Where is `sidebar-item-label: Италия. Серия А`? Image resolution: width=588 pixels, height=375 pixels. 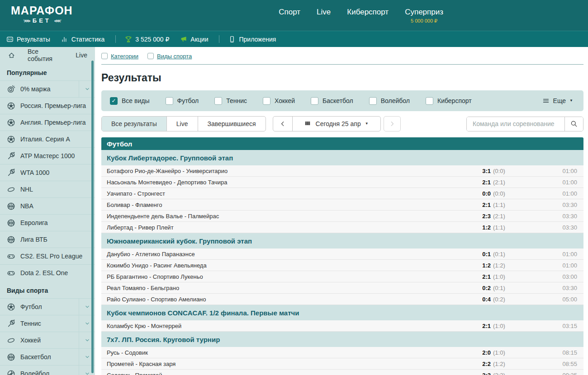
sidebar-item-label: Италия. Серия А is located at coordinates (58, 139).